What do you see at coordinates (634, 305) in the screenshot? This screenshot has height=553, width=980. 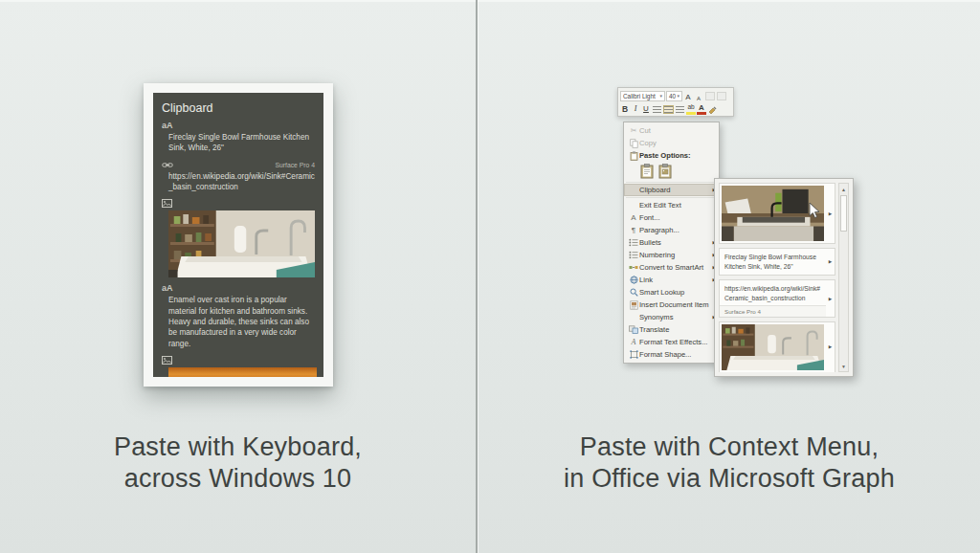 I see `document-item-icon` at bounding box center [634, 305].